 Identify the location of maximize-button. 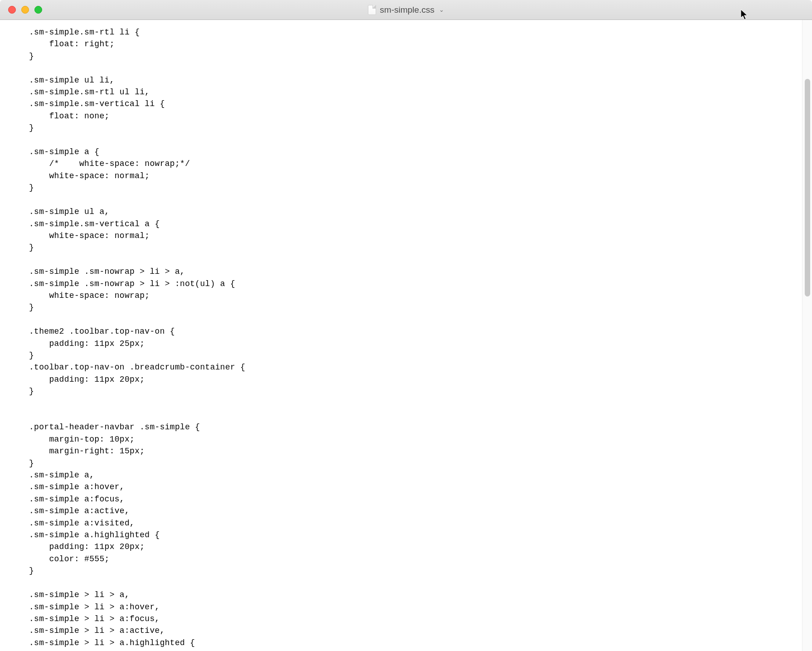
(38, 10).